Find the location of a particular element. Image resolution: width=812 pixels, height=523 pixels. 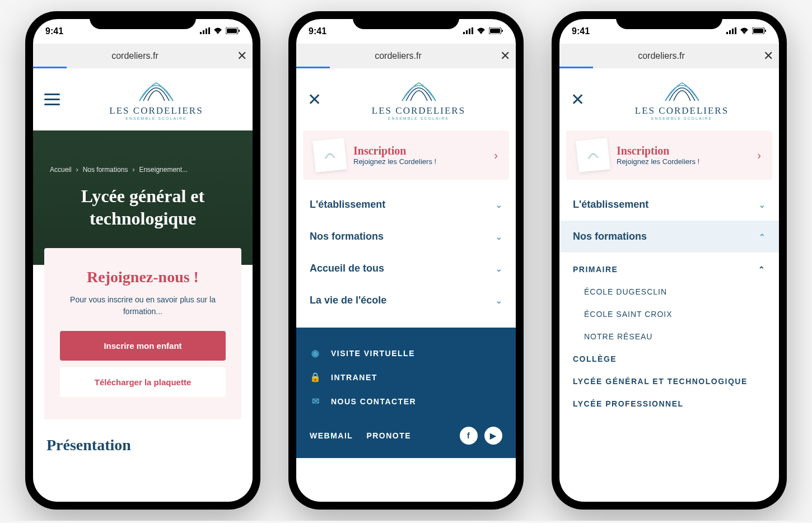

footer-link-visite: ◉ VISITE VIRTUELLE is located at coordinates (406, 353).